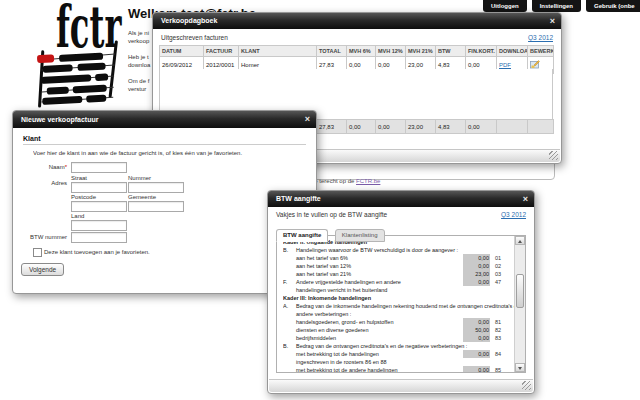  Describe the element at coordinates (164, 140) in the screenshot. I see `klant-section-title: Klant` at that location.